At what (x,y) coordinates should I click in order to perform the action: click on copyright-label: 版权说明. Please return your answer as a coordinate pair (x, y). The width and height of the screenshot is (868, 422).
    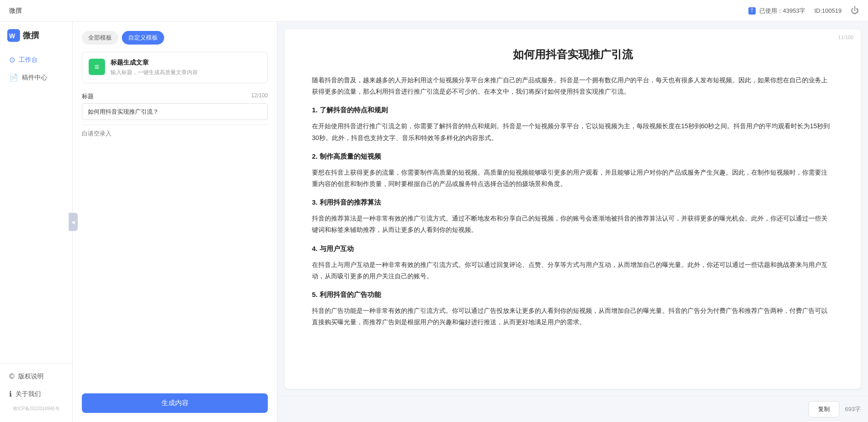
    Looking at the image, I should click on (31, 377).